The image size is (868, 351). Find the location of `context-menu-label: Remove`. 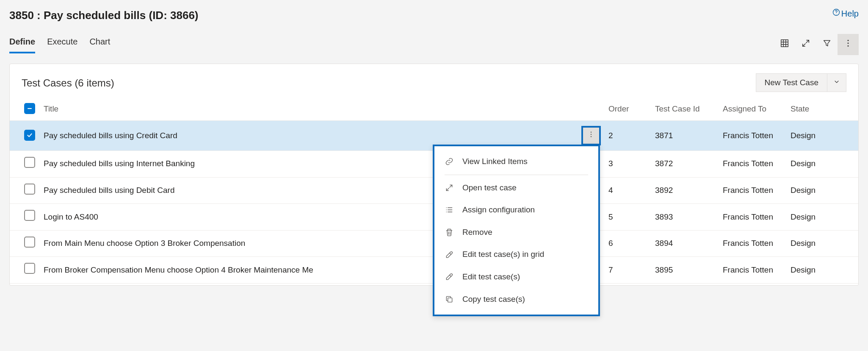

context-menu-label: Remove is located at coordinates (478, 232).